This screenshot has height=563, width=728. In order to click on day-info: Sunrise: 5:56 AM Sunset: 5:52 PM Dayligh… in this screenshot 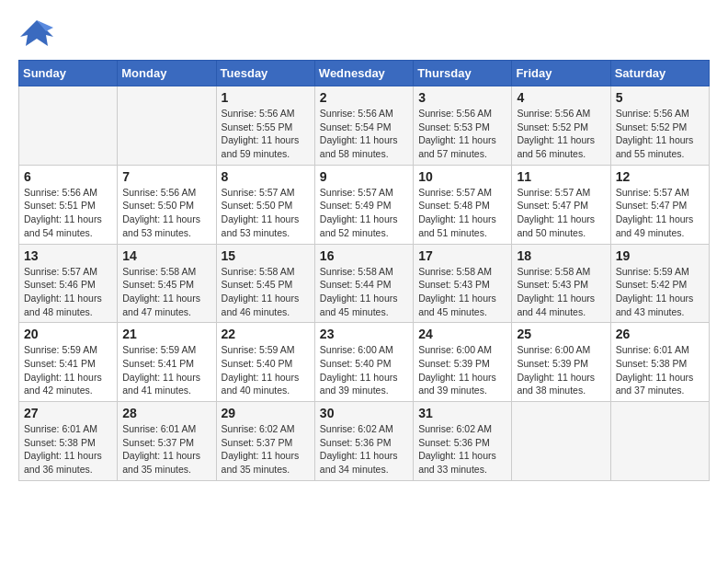, I will do `click(561, 134)`.